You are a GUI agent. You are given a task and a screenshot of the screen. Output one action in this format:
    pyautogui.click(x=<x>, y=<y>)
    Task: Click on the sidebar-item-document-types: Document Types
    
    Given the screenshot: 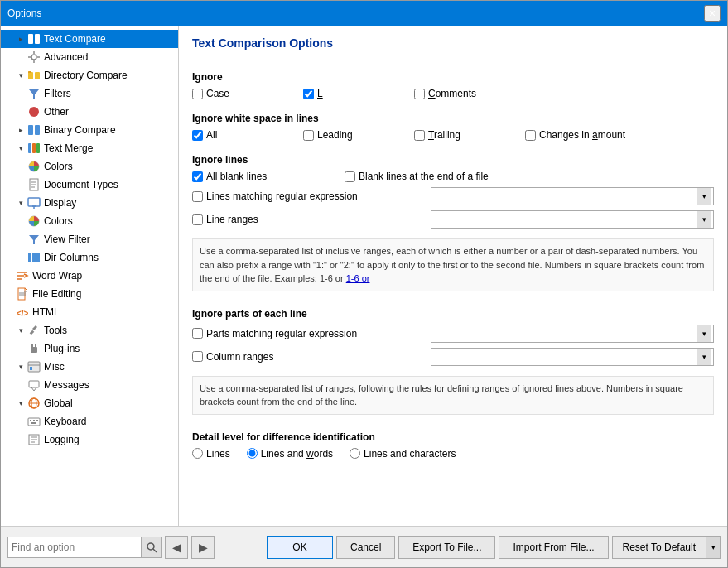 What is the action you would take?
    pyautogui.click(x=89, y=185)
    